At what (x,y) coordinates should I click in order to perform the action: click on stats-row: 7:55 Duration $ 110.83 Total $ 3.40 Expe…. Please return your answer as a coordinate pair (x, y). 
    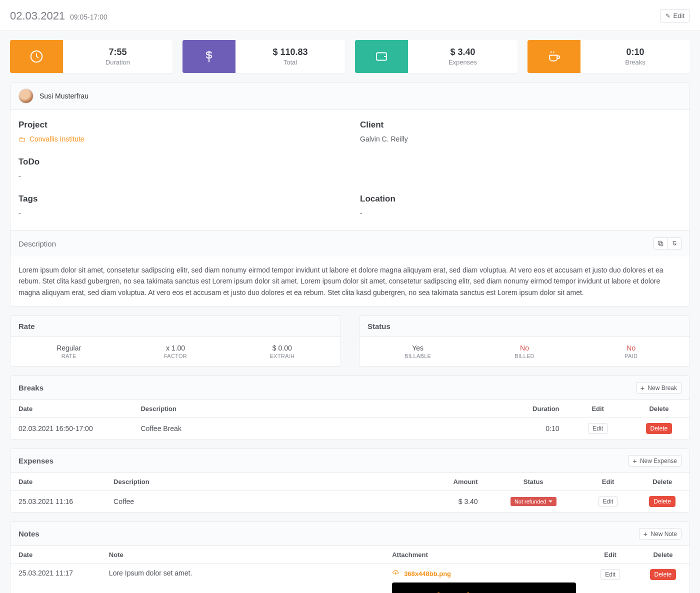
    Looking at the image, I should click on (350, 56).